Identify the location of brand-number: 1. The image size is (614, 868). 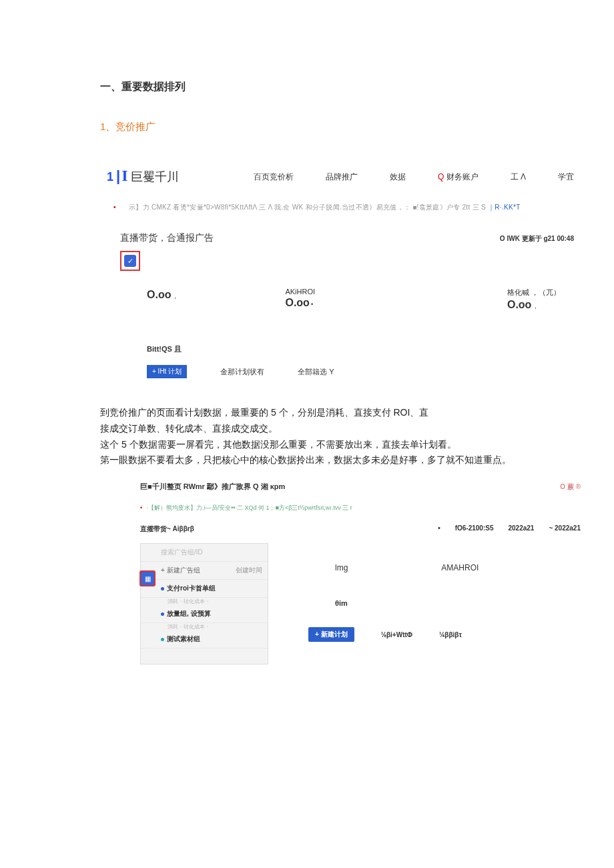
(110, 177).